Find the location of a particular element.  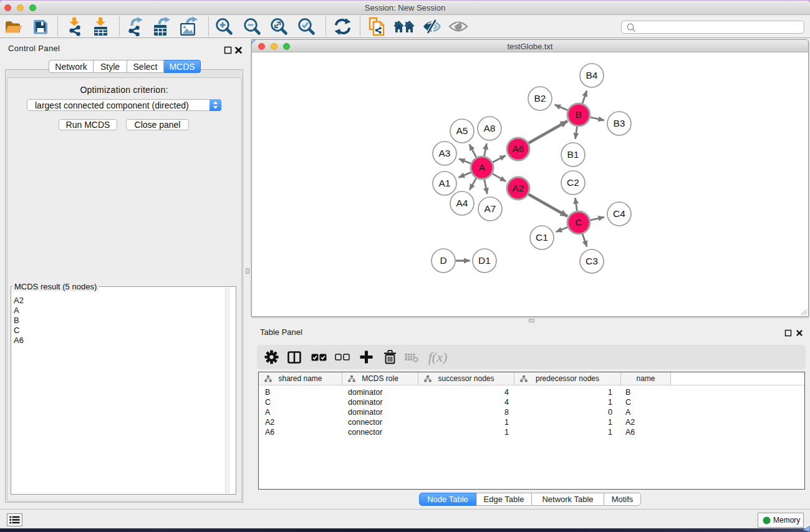

svg-text: B is located at coordinates (579, 115).